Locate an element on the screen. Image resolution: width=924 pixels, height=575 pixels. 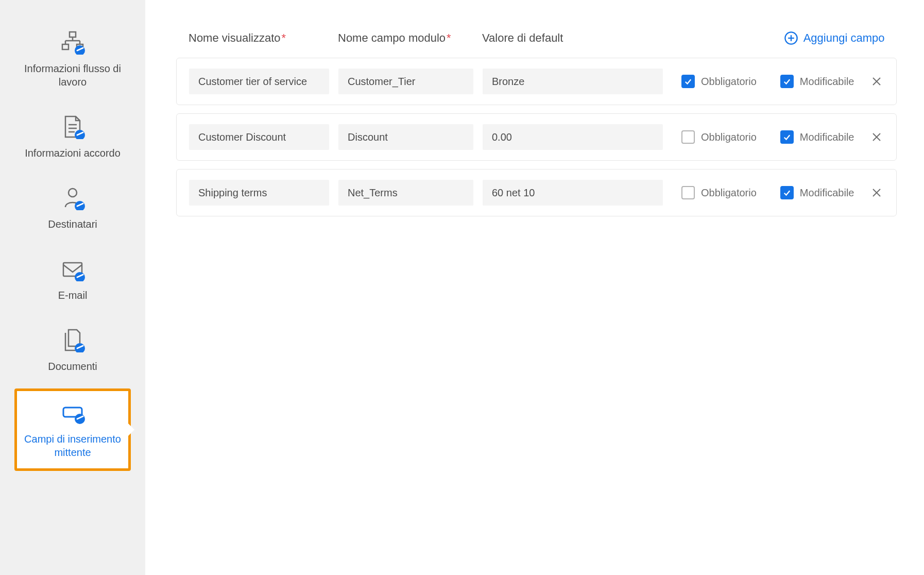
header-display-name: Nome visualizzato* is located at coordinates (263, 38).